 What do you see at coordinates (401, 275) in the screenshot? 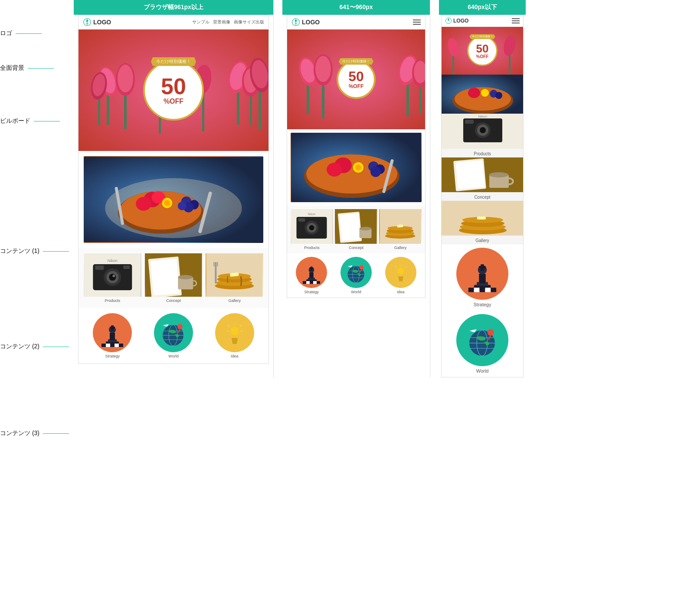
I see `col2-idea-item: Idea` at bounding box center [401, 275].